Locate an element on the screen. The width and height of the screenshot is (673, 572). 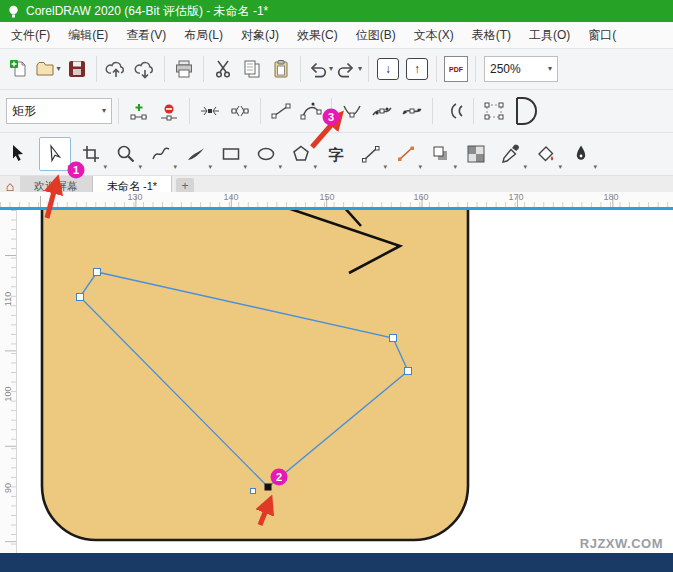
pdf-icon: PDF is located at coordinates (456, 69).